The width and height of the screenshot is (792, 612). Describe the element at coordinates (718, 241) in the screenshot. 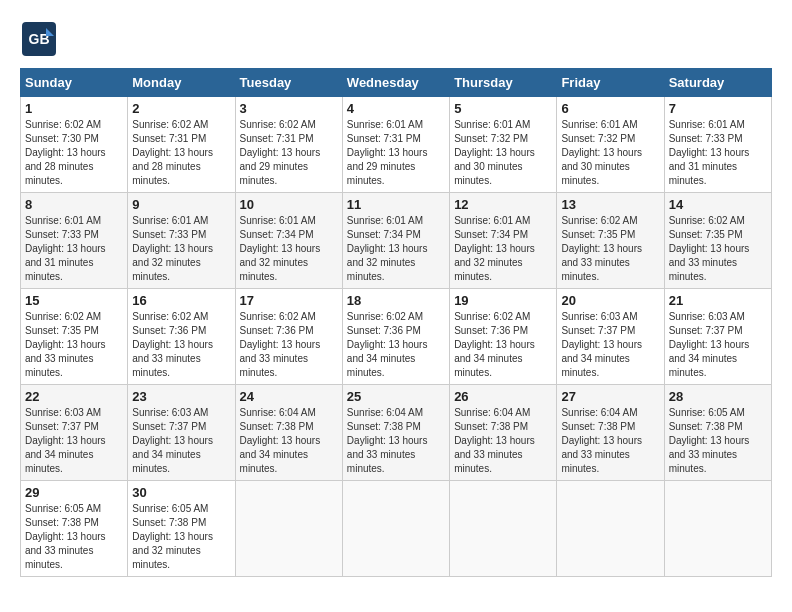

I see `calendar-cell: 14Sunrise: 6:02 AM Sunset: 7:35 PM Dayli…` at that location.